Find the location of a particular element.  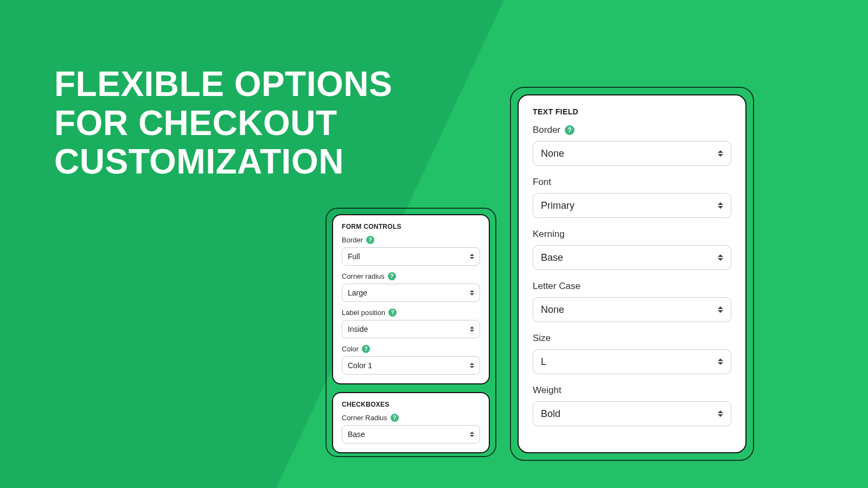

tf-font-value: Primary is located at coordinates (558, 206).